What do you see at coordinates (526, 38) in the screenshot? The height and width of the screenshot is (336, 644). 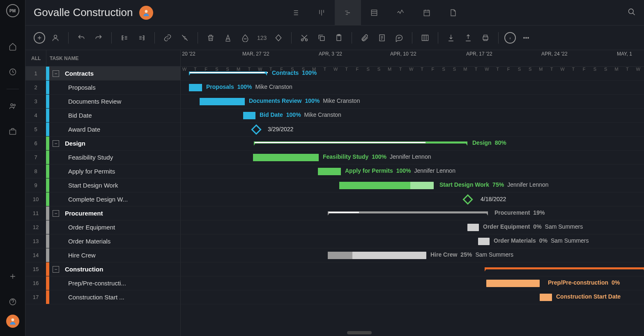 I see `more-button` at bounding box center [526, 38].